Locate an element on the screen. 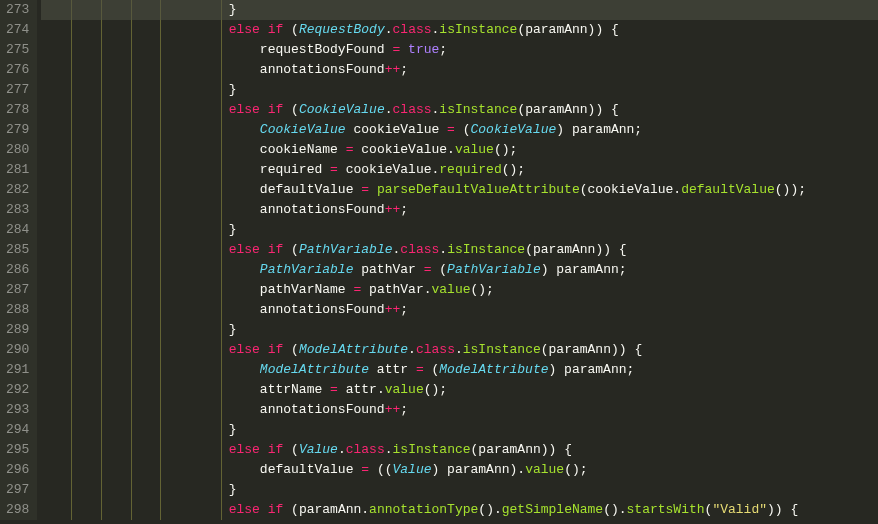  code-line: else if (ModelAttribute.class.isInstance… is located at coordinates (460, 350).